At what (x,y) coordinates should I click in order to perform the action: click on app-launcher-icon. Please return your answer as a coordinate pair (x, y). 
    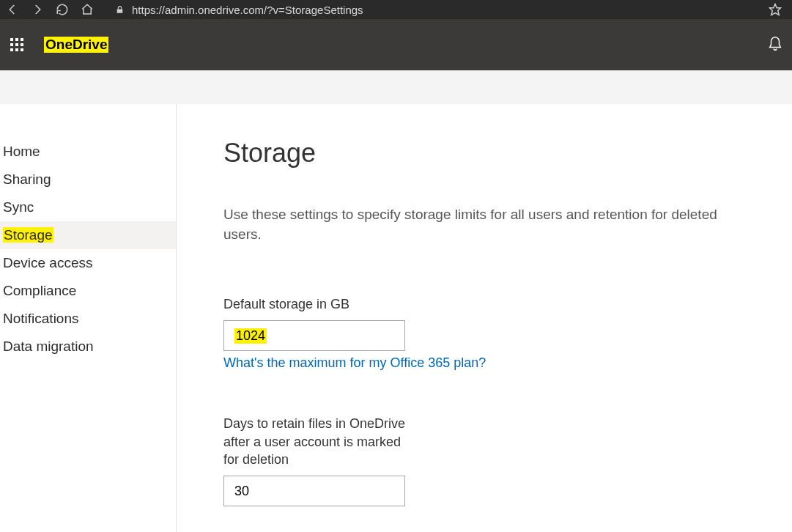
    Looking at the image, I should click on (17, 45).